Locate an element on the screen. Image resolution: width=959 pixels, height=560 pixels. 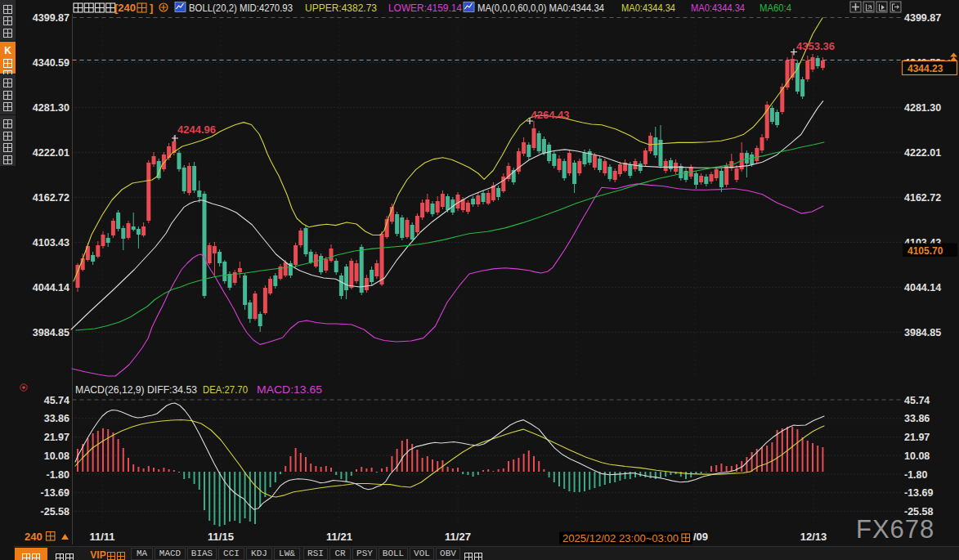
svg-text: BOLL(20,2) MID:4270.93 is located at coordinates (240, 8).